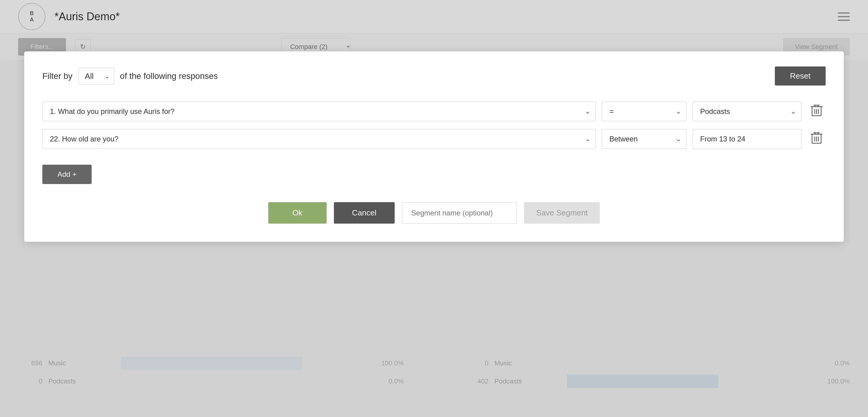  Describe the element at coordinates (96, 76) in the screenshot. I see `filter-by-select: All Any` at that location.